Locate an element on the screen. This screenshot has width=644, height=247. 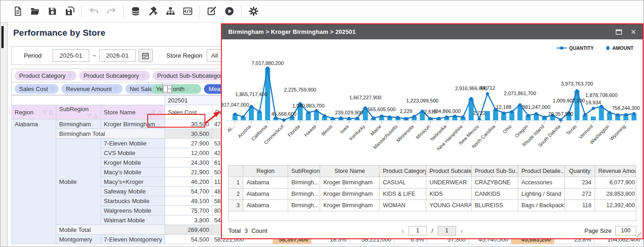
detail-col-header: Product Sub-Su... is located at coordinates (495, 171).